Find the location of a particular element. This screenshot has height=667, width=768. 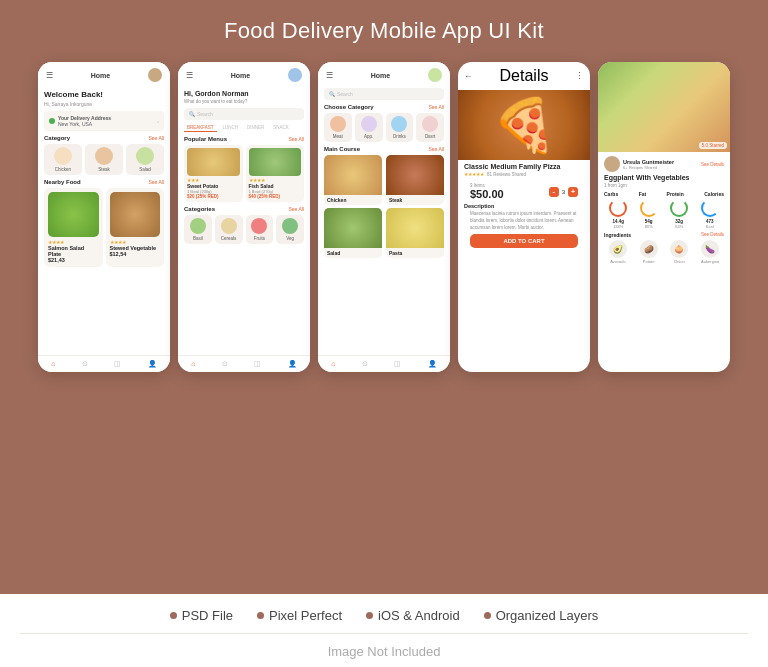

popular-see-all: See All is located at coordinates (296, 139).